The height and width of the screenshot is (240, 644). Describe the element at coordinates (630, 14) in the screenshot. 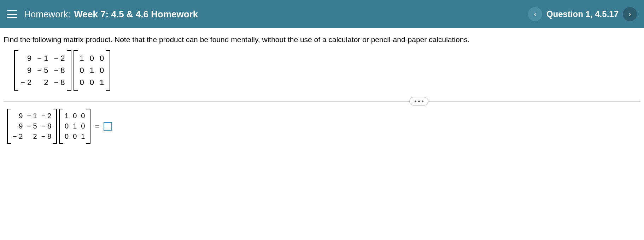

I see `next-question-button: ›` at that location.